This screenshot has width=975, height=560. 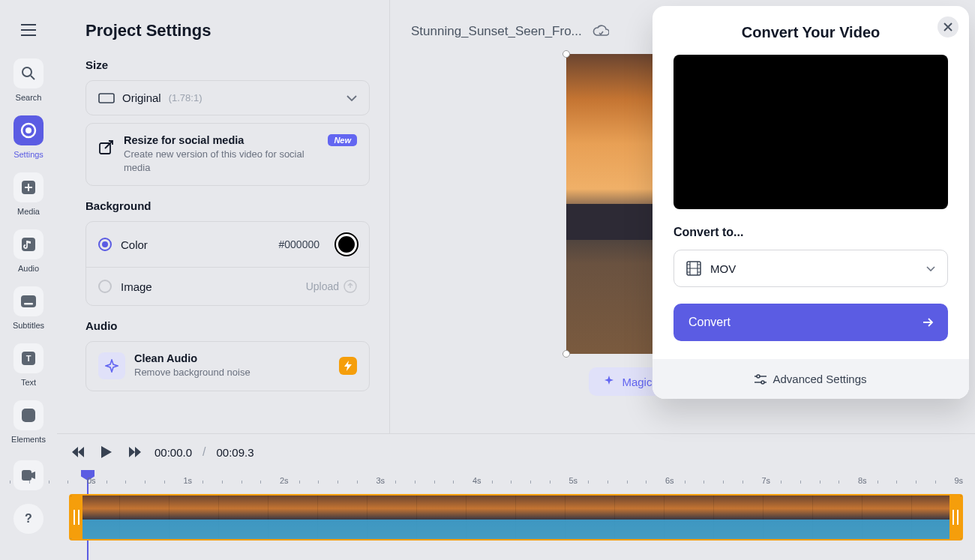 What do you see at coordinates (694, 268) in the screenshot?
I see `film-icon` at bounding box center [694, 268].